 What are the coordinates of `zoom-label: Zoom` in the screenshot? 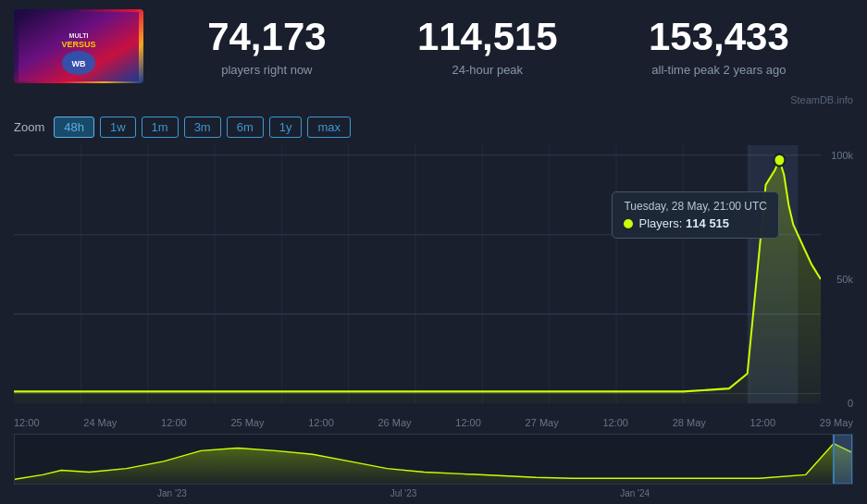 It's located at (30, 128).